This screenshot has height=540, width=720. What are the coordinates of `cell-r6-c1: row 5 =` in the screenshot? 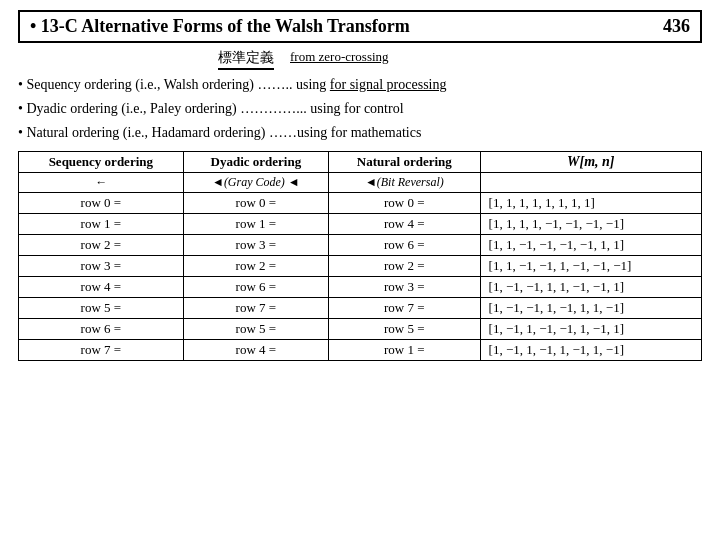 It's located at (256, 330).